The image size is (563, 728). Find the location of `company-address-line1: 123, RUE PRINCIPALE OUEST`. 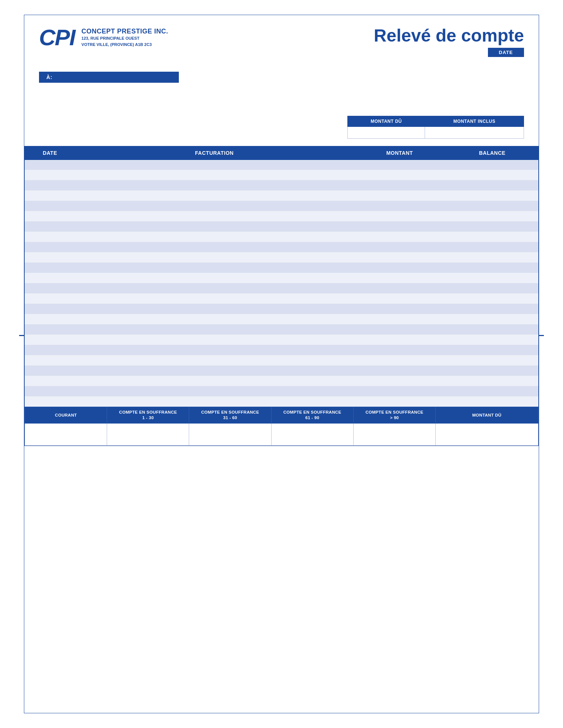

company-address-line1: 123, RUE PRINCIPALE OUEST is located at coordinates (125, 38).